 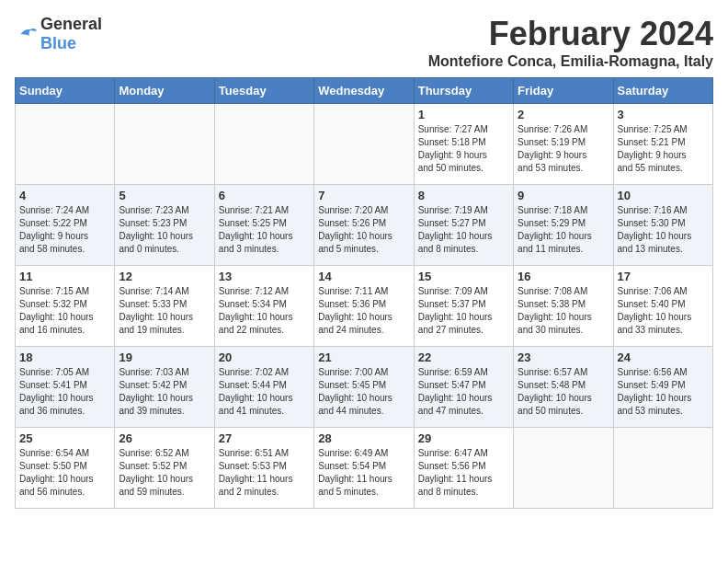 I want to click on day-header-saturday: Saturday, so click(x=663, y=91).